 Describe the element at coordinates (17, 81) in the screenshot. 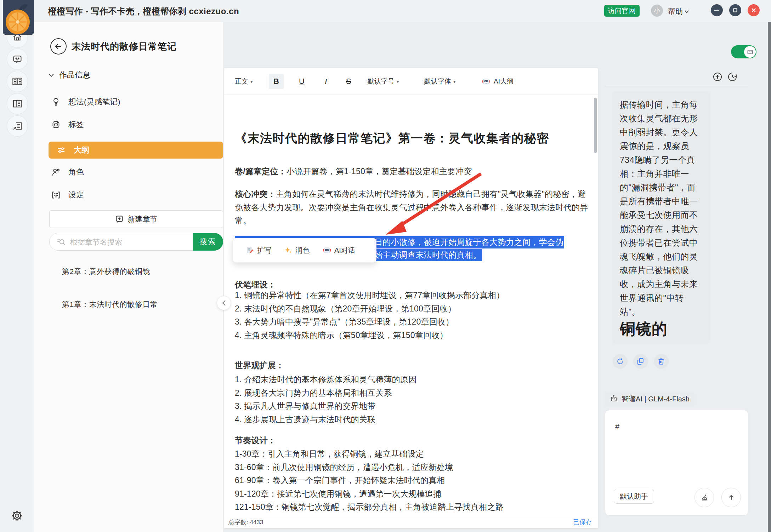

I see `library-button` at that location.